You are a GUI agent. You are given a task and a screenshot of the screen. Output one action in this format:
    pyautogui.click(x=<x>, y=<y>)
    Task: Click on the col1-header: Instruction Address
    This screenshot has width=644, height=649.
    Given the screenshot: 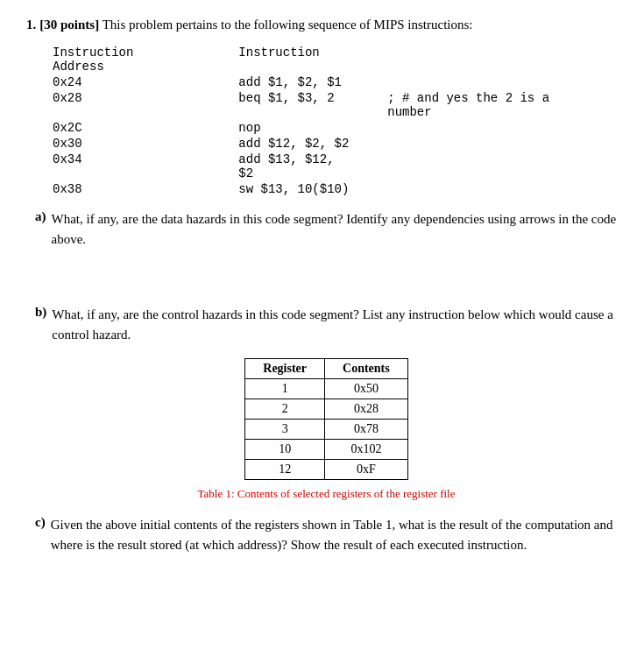 What is the action you would take?
    pyautogui.click(x=145, y=60)
    